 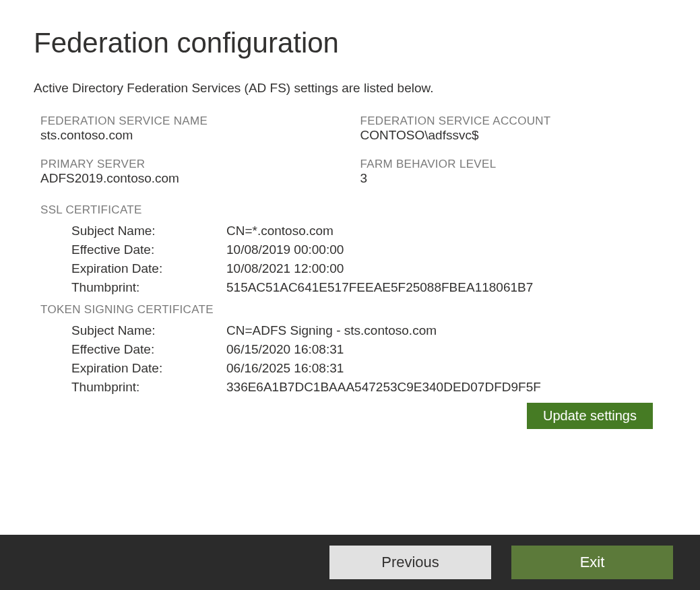 I want to click on token-subject-name-value: CN=ADFS Signing - sts.contoso.com, so click(x=331, y=331).